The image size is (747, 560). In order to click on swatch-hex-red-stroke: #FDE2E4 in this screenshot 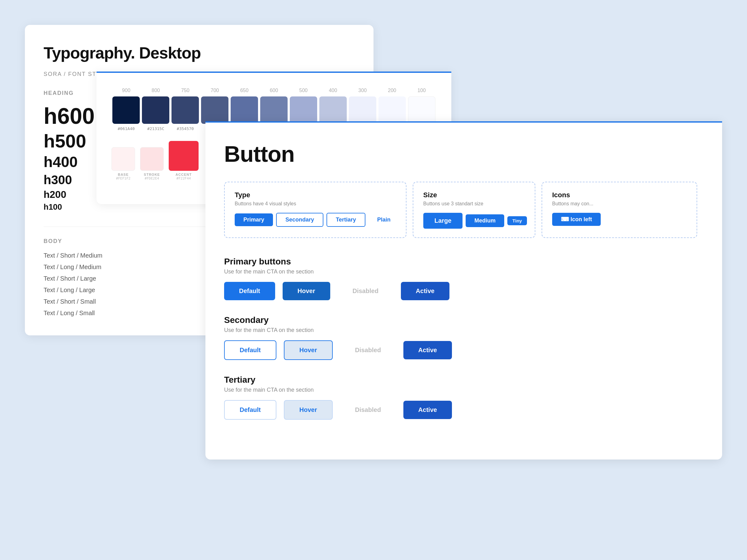, I will do `click(152, 179)`.